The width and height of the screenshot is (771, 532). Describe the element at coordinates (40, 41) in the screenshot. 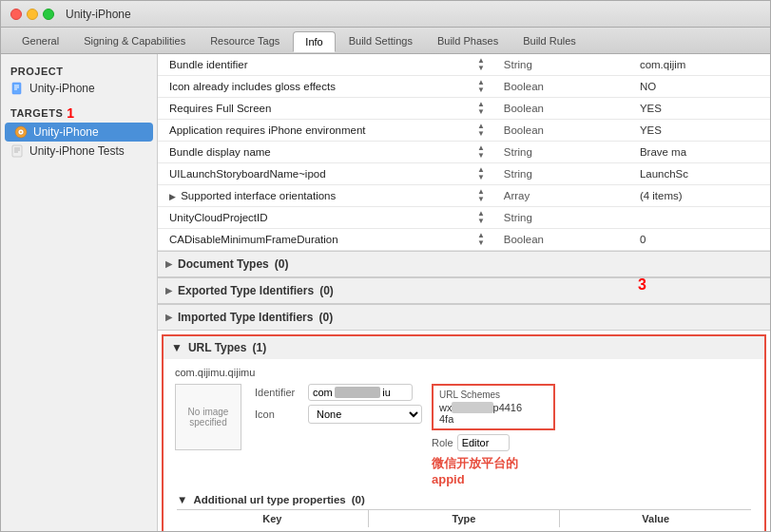

I see `tab-general: General` at that location.